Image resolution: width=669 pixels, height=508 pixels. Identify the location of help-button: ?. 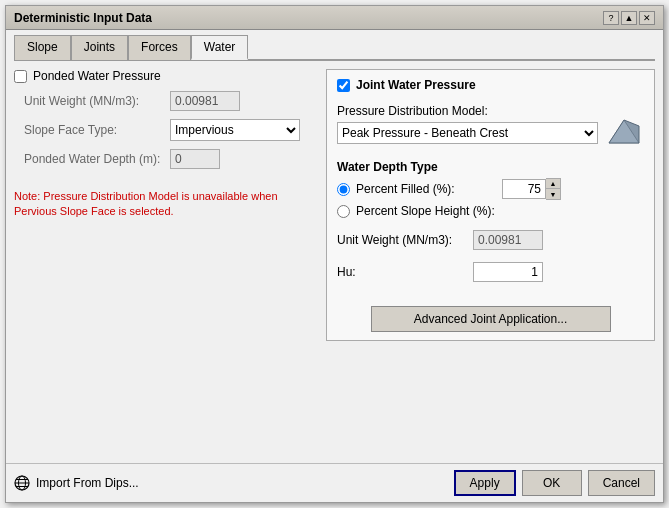
(611, 18).